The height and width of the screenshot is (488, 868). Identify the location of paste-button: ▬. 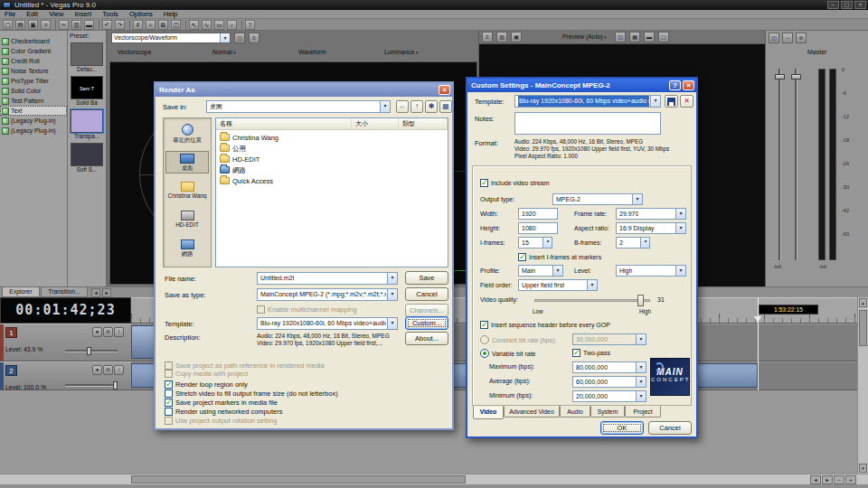
(89, 25).